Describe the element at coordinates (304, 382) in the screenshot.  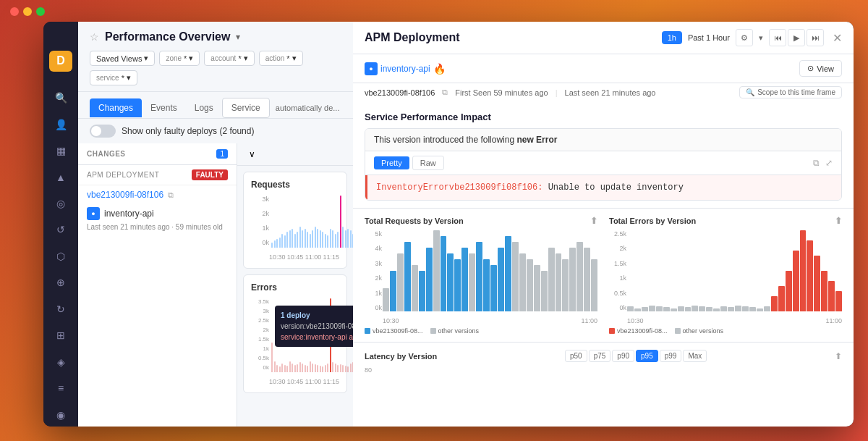
I see `errors-x-labels: 10:30 10:45 11:00 11:15` at that location.